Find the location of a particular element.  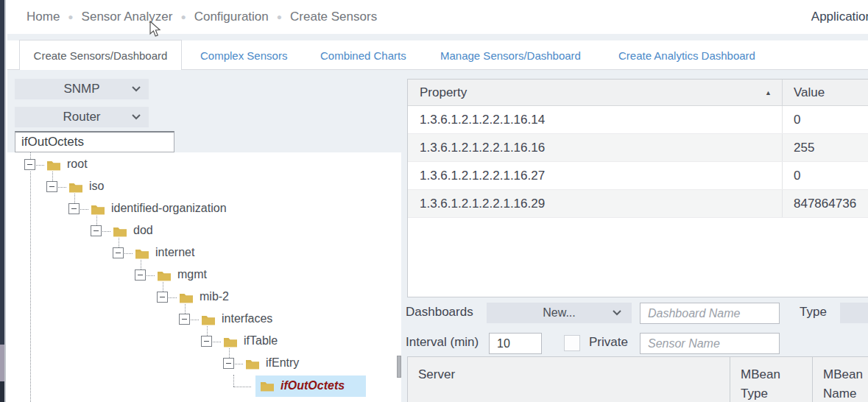

tab-manage-sensors-dashboard: Manage Sensors/Dashboard is located at coordinates (511, 55).